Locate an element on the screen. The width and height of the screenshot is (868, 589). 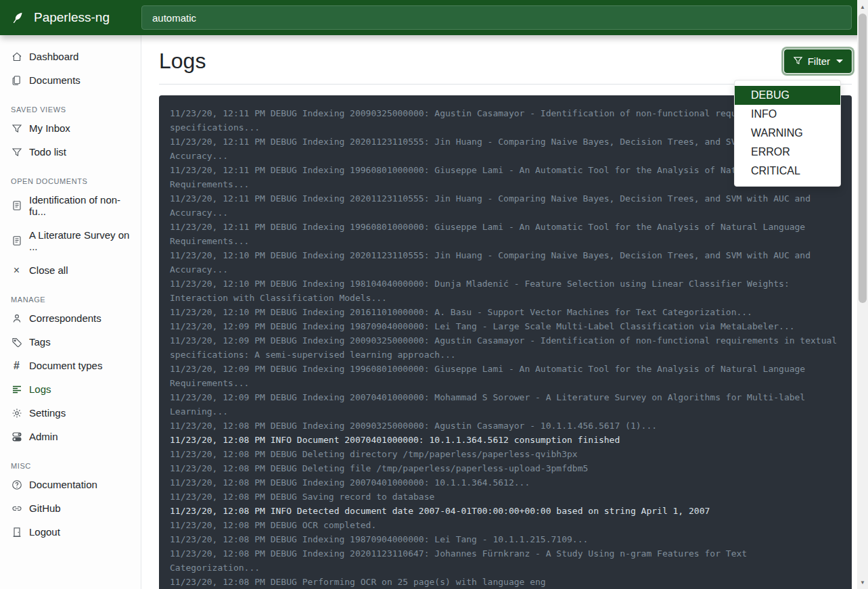
close-icon: × is located at coordinates (16, 270).